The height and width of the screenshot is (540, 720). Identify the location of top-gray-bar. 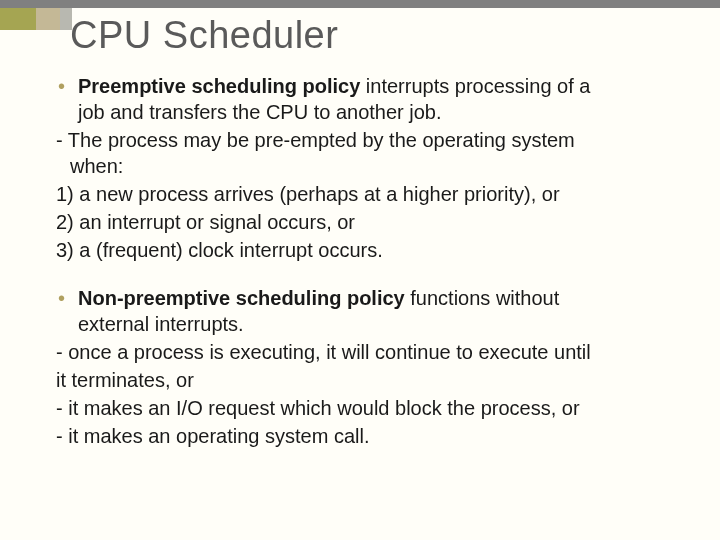
(360, 4).